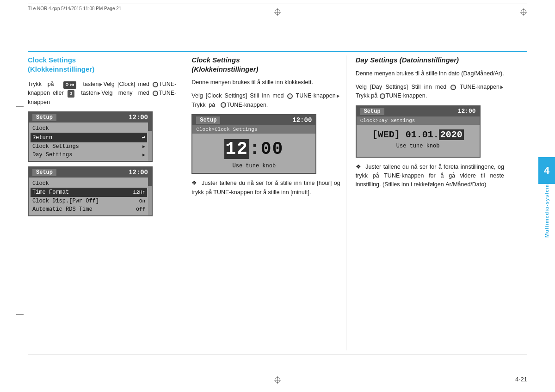  What do you see at coordinates (418, 147) in the screenshot?
I see `day-tune-label: Use tune knob` at bounding box center [418, 147].